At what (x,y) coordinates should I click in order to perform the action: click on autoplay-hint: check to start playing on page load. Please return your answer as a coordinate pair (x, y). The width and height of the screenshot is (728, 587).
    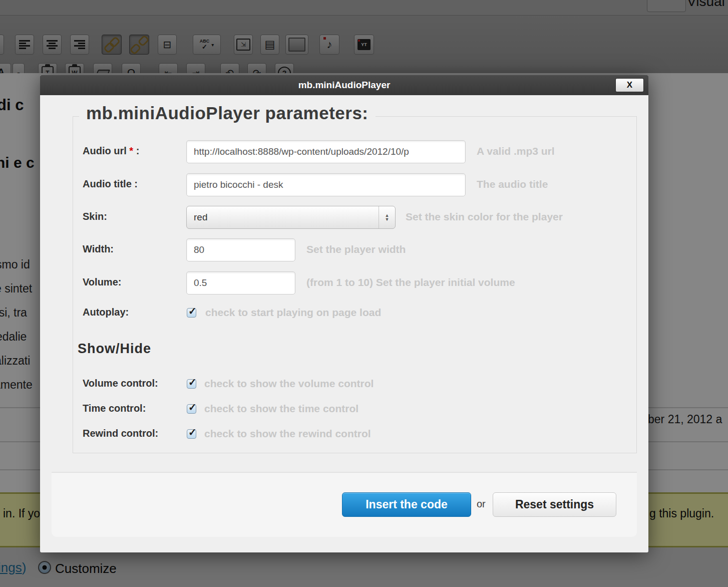
    Looking at the image, I should click on (293, 313).